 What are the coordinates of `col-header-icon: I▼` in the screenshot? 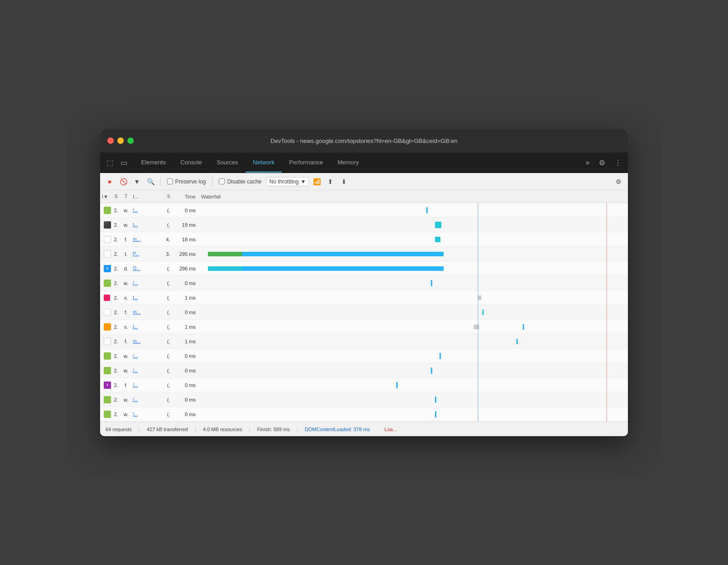 It's located at (106, 197).